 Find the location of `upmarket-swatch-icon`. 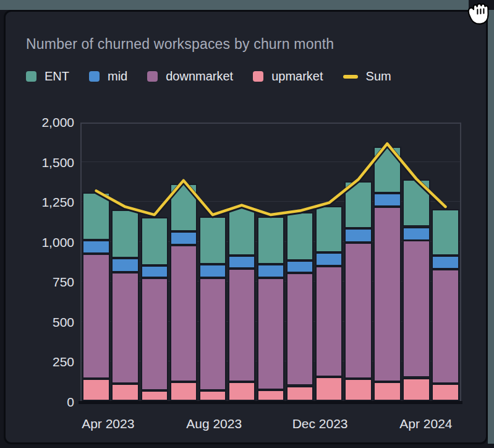

upmarket-swatch-icon is located at coordinates (258, 77).